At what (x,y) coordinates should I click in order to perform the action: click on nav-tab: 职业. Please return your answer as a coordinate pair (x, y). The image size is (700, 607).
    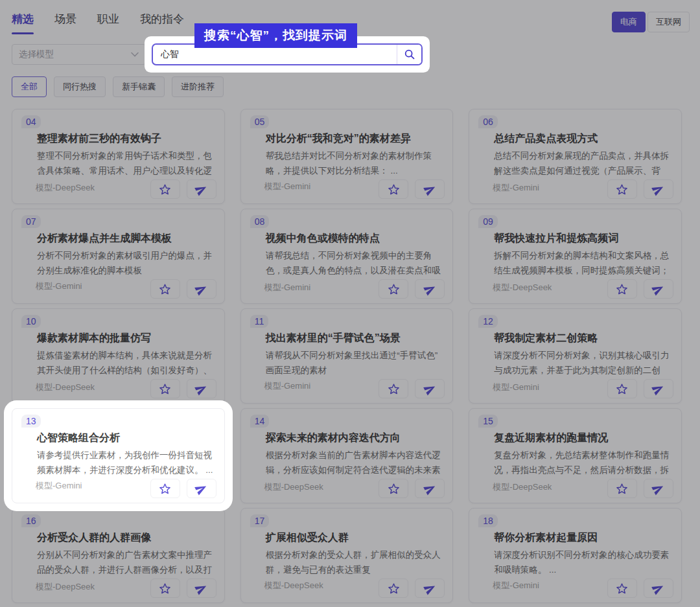
    Looking at the image, I should click on (108, 23).